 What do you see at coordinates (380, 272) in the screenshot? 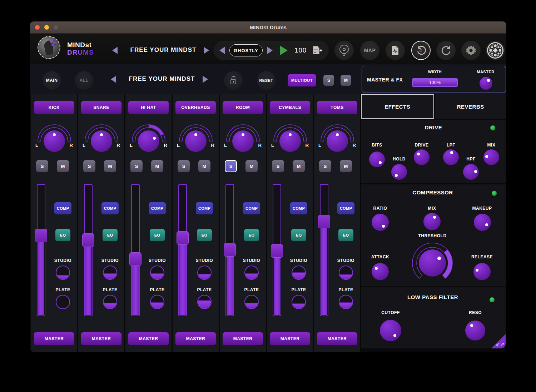
I see `attack-knob` at bounding box center [380, 272].